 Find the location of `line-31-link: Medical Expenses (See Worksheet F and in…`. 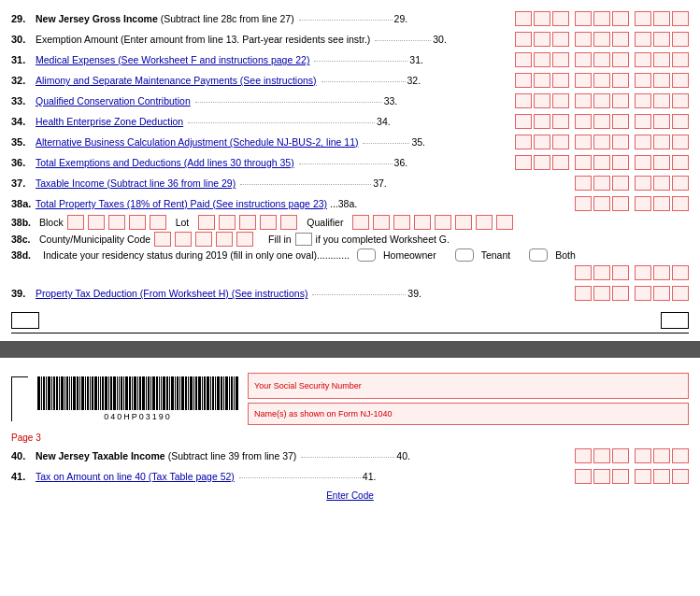

line-31-link: Medical Expenses (See Worksheet F and in… is located at coordinates (172, 60).